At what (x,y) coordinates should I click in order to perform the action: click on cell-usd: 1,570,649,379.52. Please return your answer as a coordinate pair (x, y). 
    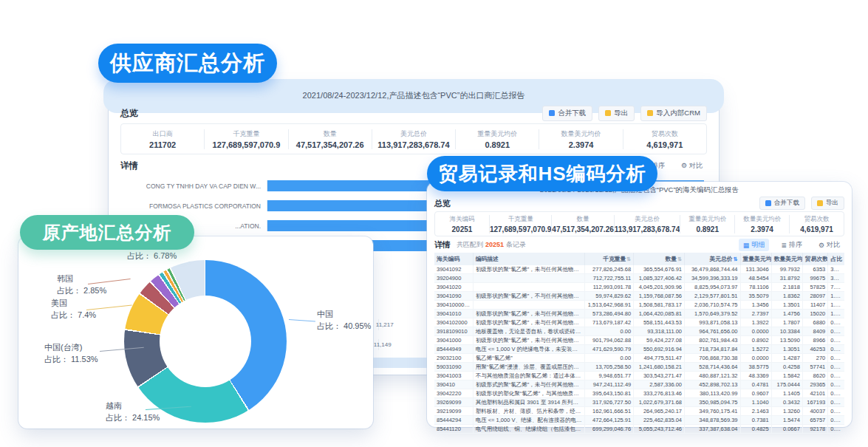
    Looking at the image, I should click on (712, 314).